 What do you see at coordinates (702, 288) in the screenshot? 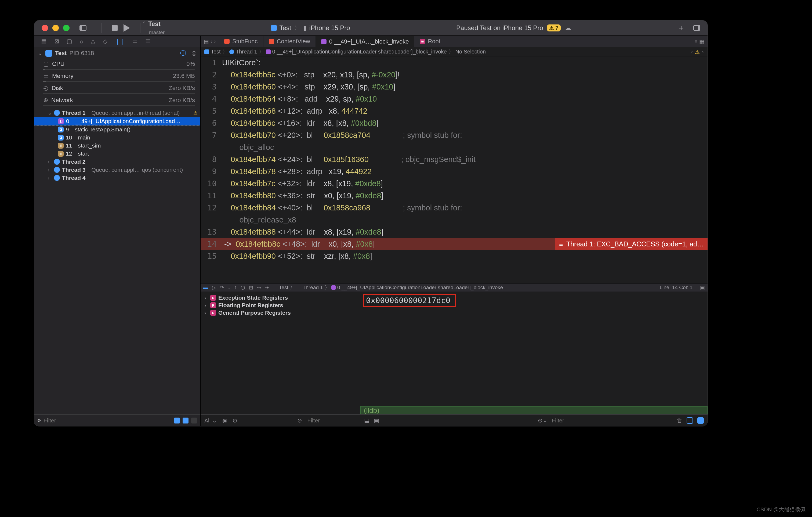
I see `minimap-icon: ▣` at bounding box center [702, 288].